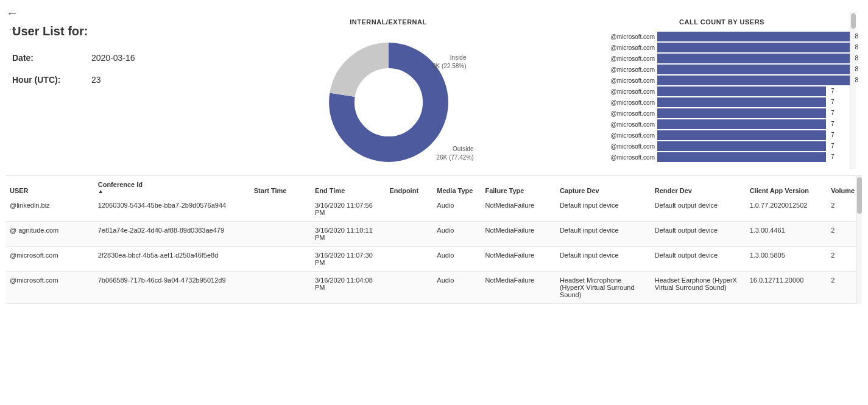 The width and height of the screenshot is (868, 405). What do you see at coordinates (859, 195) in the screenshot?
I see `table-scrollbar-thumb` at bounding box center [859, 195].